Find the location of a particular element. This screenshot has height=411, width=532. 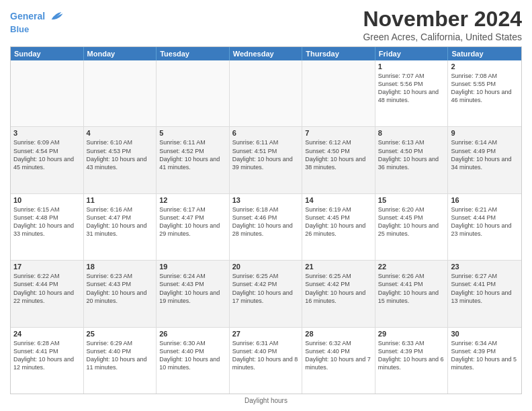

day-info-27: Sunrise: 6:31 AM Sunset: 4:40 PM Dayligh… is located at coordinates (266, 356).